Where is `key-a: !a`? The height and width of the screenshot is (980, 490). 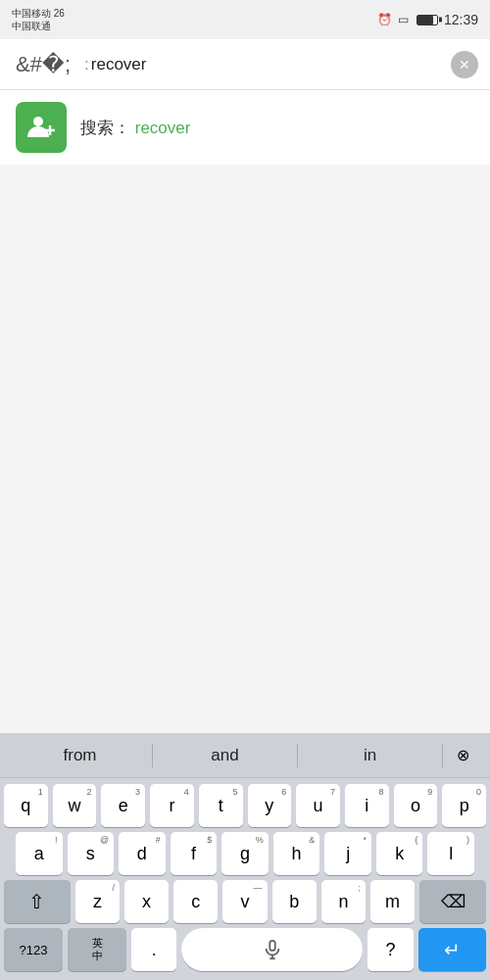
key-a: !a is located at coordinates (39, 854).